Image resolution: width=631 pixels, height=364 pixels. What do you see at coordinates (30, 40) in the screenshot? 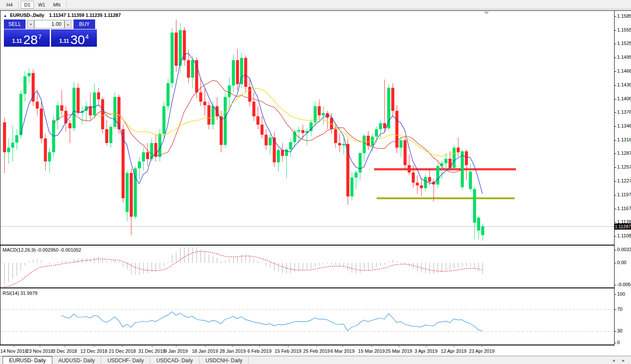
I see `sell-price-big: 28` at bounding box center [30, 40].